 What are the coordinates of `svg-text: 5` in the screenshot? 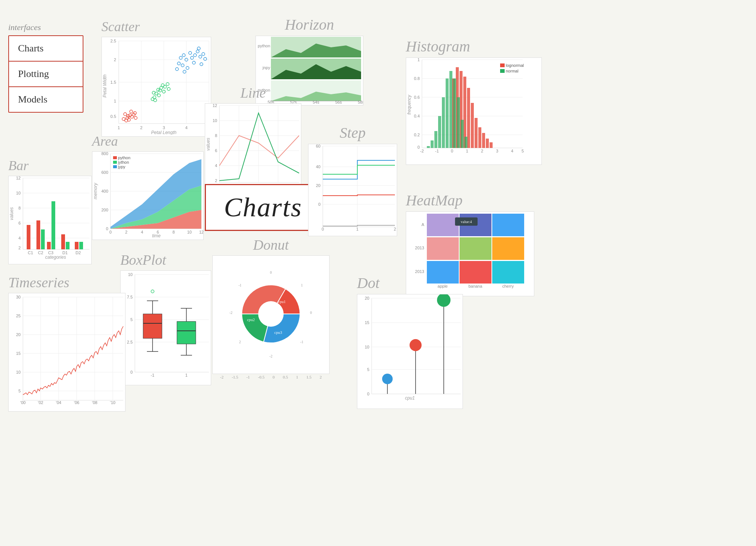 It's located at (132, 320).